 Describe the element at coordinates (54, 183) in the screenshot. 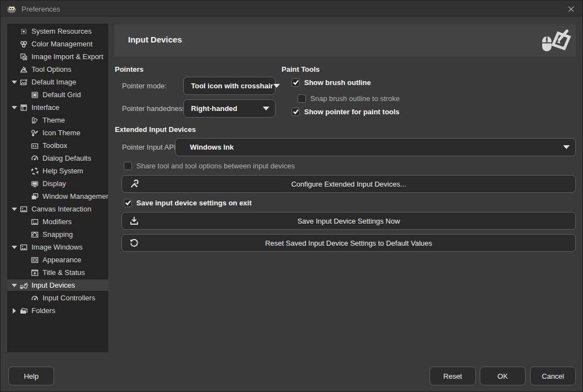

I see `sidebar-item-label: Display` at that location.